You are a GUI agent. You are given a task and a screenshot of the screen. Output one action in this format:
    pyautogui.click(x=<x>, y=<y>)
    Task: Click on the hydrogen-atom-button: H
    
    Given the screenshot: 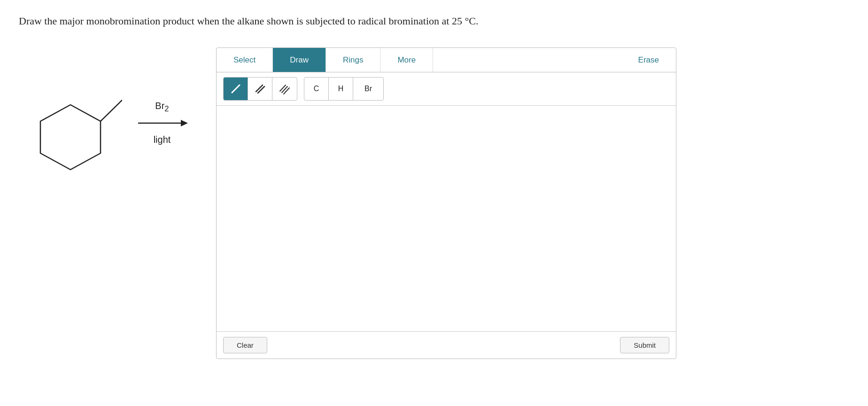 What is the action you would take?
    pyautogui.click(x=341, y=89)
    